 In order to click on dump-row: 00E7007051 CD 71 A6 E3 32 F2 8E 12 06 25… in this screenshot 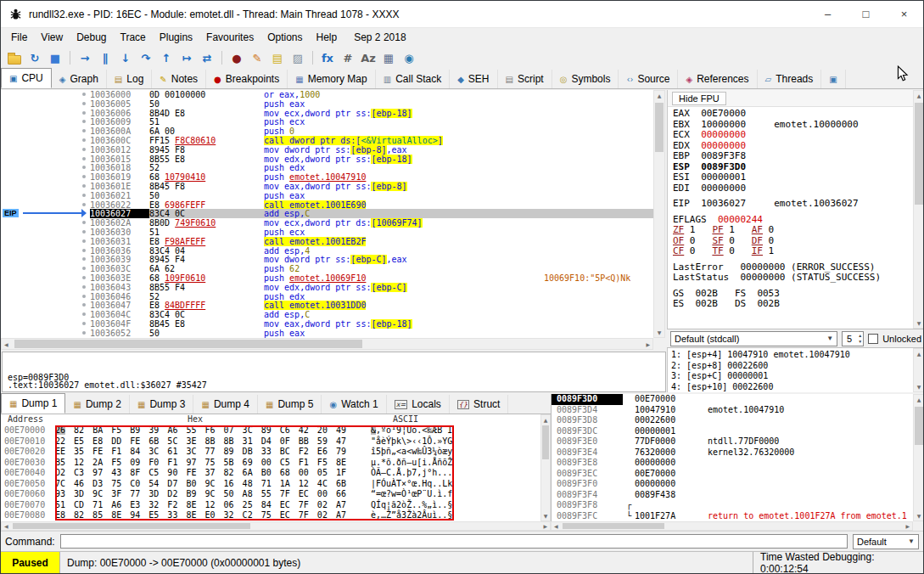, I will do `click(271, 506)`.